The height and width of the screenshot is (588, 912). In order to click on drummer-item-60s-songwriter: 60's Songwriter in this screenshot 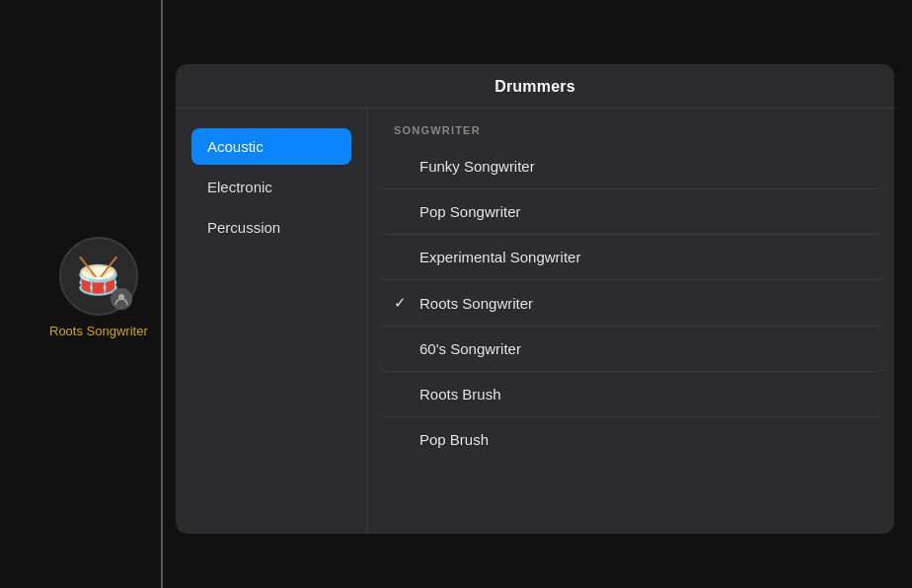, I will do `click(632, 349)`.